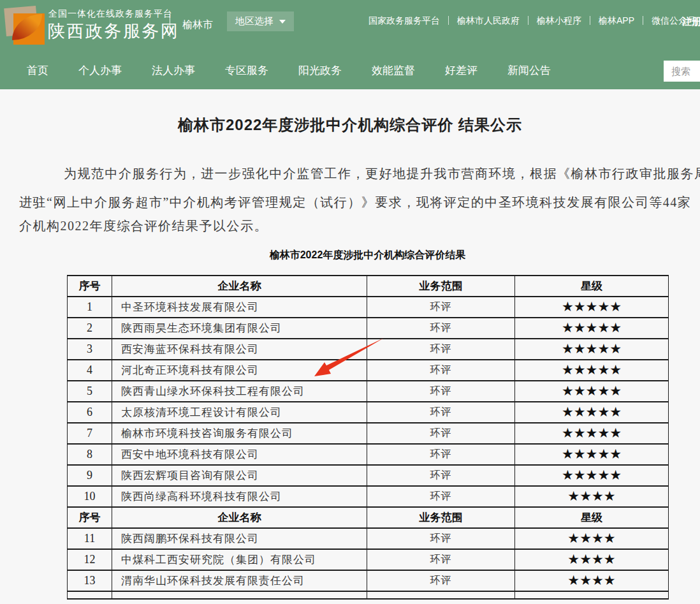 Image resolution: width=700 pixels, height=604 pixels. Describe the element at coordinates (90, 412) in the screenshot. I see `cell-no: 6` at that location.